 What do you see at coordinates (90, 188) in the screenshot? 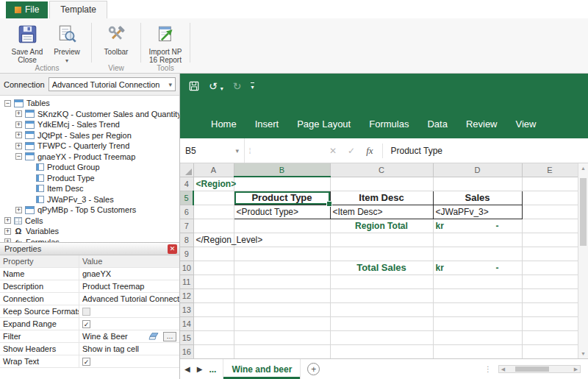
I see `tree-item-field: Item Desc` at bounding box center [90, 188].